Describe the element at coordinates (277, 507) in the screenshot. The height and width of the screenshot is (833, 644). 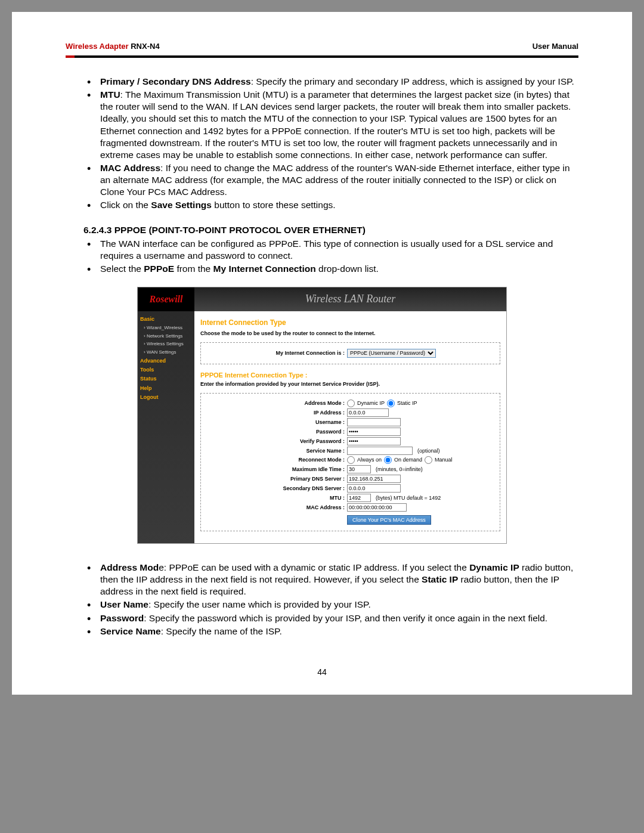
I see `mac-label: MAC Address :` at that location.